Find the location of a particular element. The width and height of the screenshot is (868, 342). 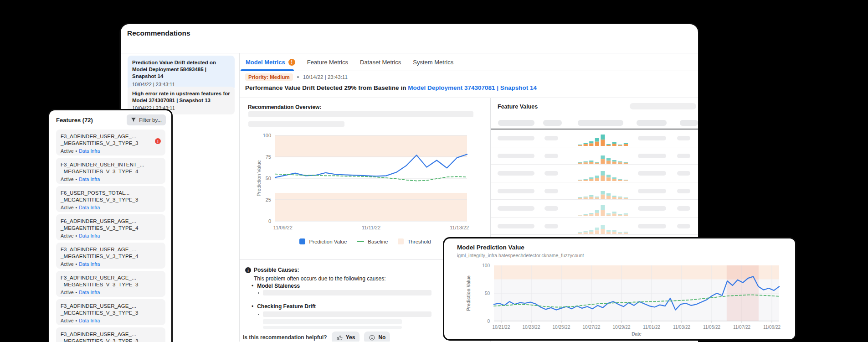

thumbs-up-icon is located at coordinates (340, 337).